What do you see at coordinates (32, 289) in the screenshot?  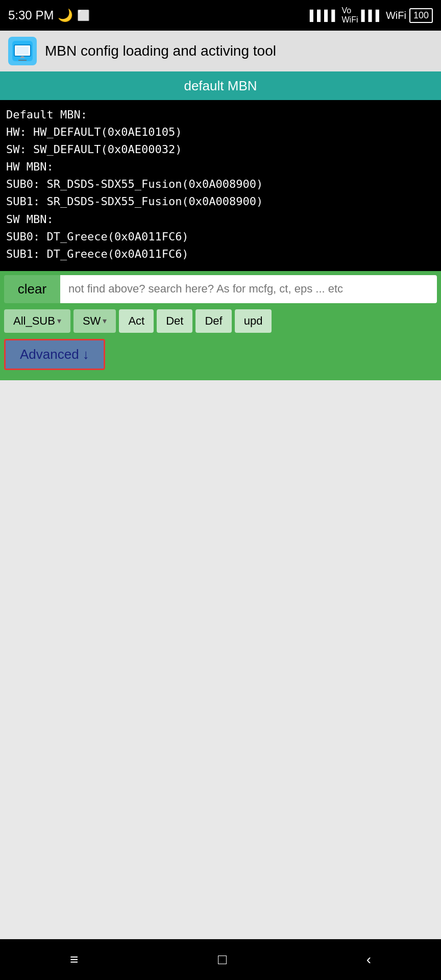 I see `clear-button: clear` at bounding box center [32, 289].